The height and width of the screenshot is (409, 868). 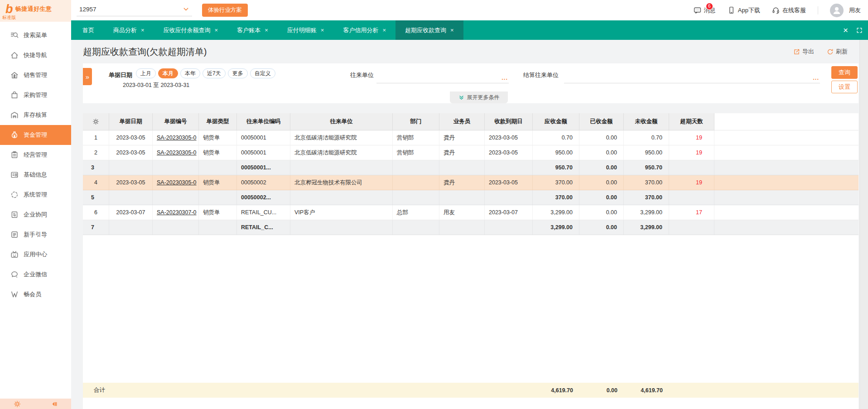 What do you see at coordinates (786, 122) in the screenshot?
I see `table-header-filler` at bounding box center [786, 122].